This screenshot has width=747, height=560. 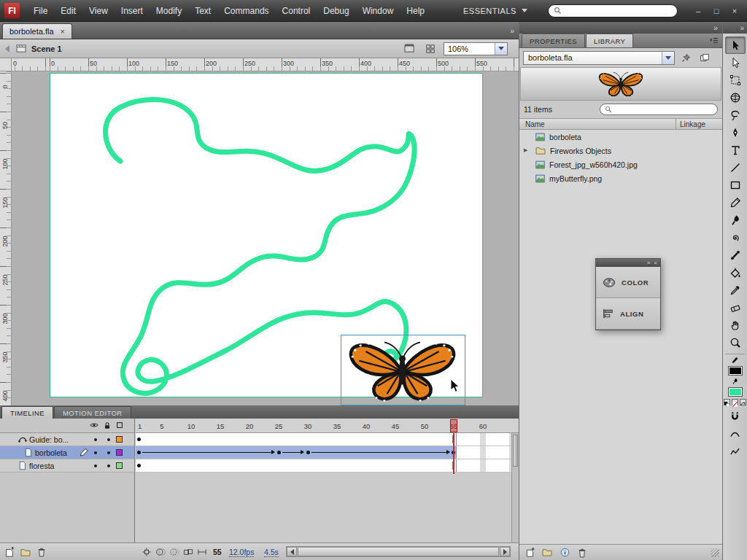 What do you see at coordinates (735, 28) in the screenshot?
I see `tools-panel-header: »` at bounding box center [735, 28].